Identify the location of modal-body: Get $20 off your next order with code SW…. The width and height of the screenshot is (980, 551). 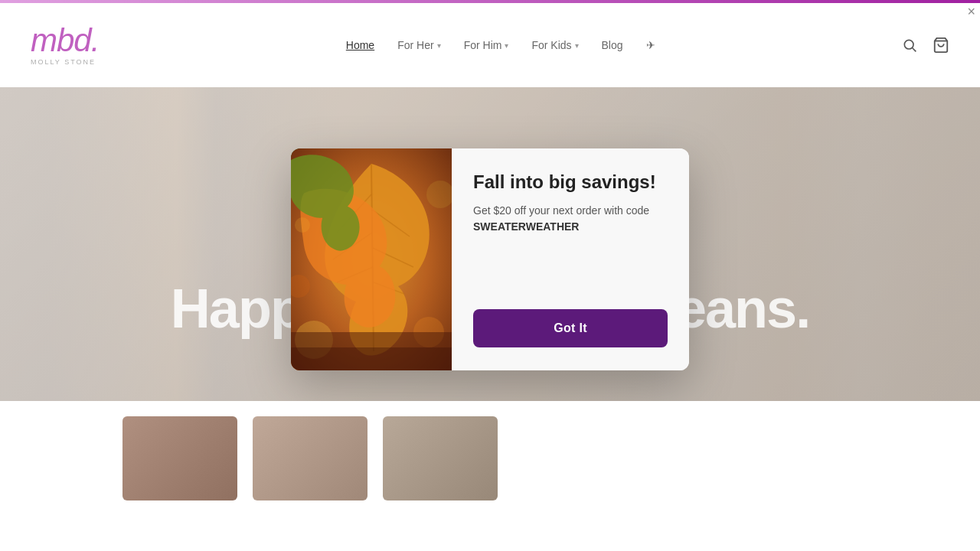
(570, 219).